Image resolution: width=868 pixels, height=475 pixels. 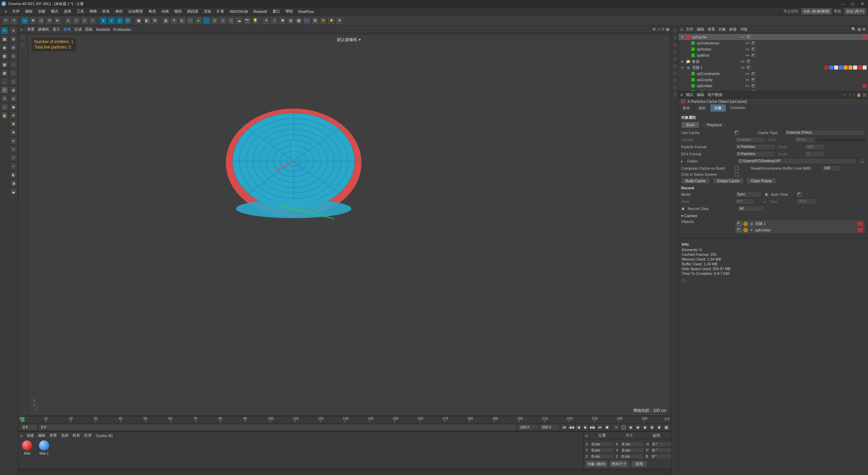 I want to click on rt-1: ✦, so click(x=14, y=31).